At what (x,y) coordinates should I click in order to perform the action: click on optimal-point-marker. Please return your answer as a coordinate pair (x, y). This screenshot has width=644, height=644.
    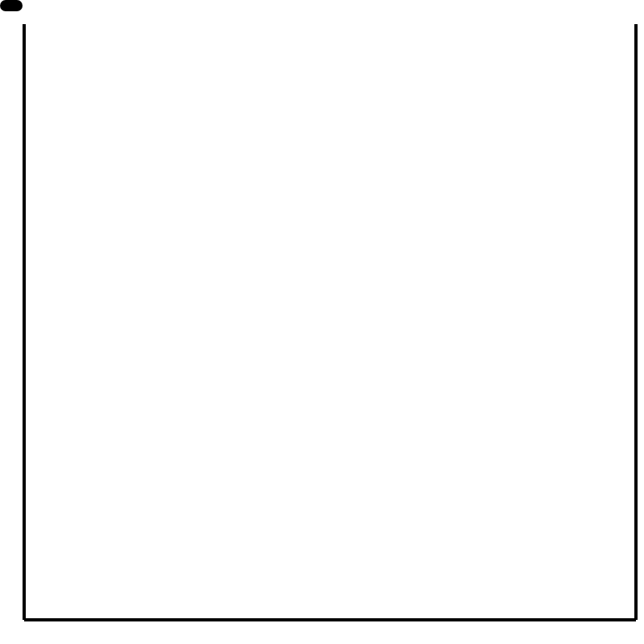
    Looking at the image, I should click on (11, 6).